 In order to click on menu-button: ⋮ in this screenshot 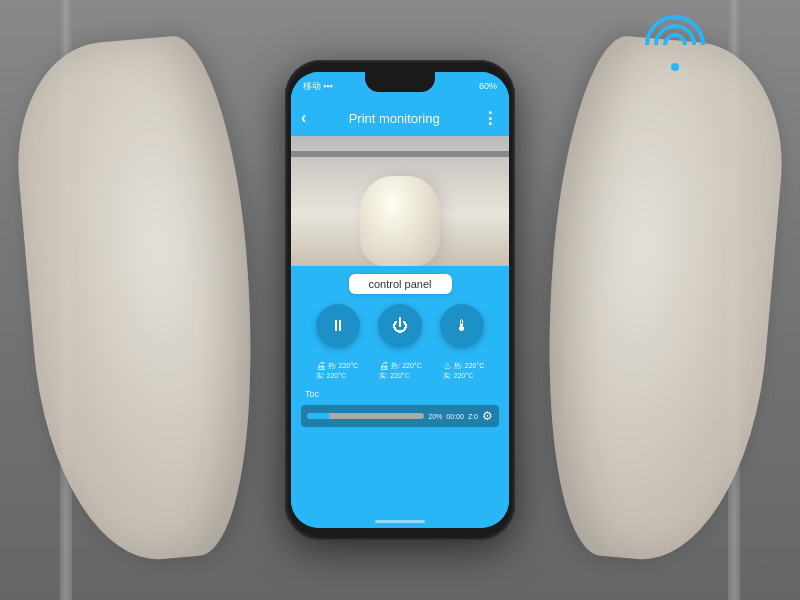, I will do `click(490, 118)`.